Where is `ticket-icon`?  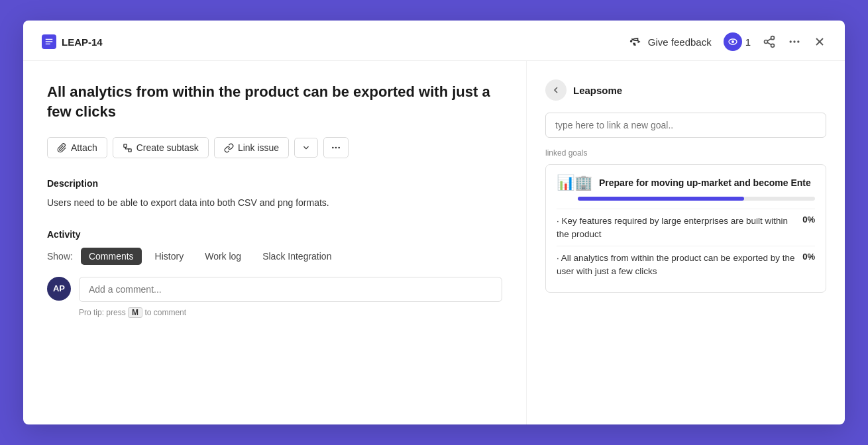 ticket-icon is located at coordinates (49, 42).